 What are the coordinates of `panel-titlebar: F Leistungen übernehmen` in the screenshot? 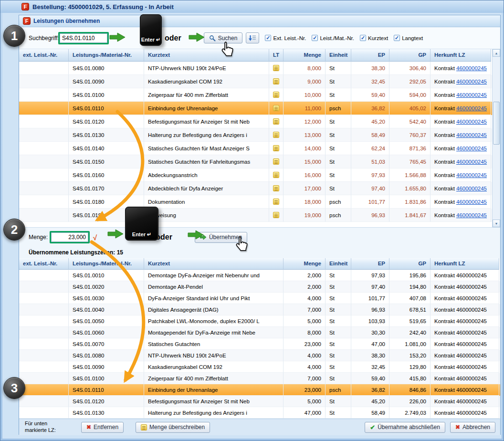 It's located at (260, 21).